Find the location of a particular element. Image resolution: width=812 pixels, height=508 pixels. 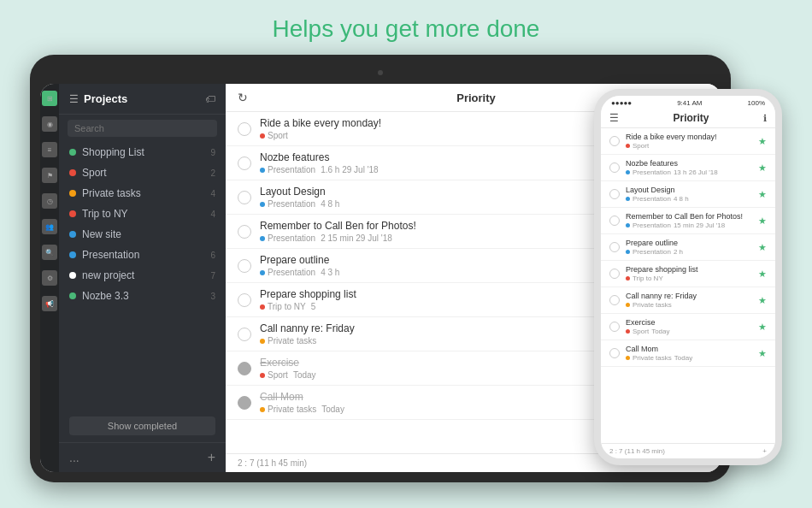

nav-icon-home: ⊞ is located at coordinates (50, 98).